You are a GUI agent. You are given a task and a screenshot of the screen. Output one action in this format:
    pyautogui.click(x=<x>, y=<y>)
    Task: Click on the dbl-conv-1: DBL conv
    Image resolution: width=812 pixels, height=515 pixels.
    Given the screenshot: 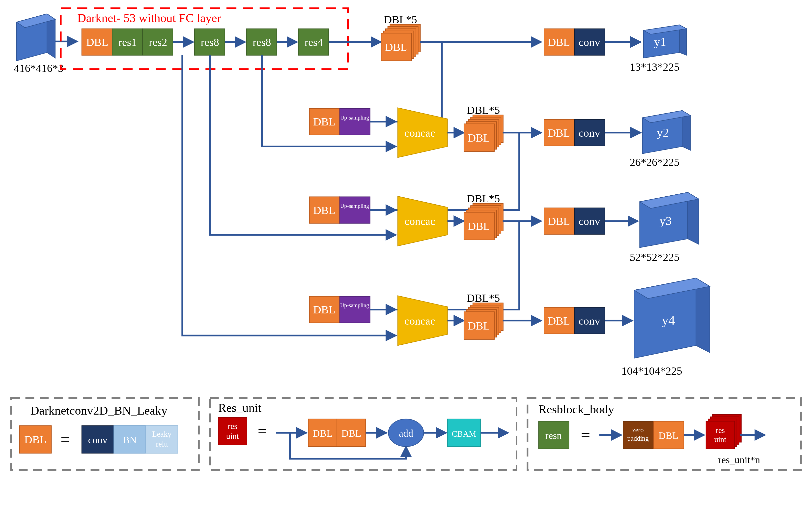 What is the action you would take?
    pyautogui.click(x=575, y=42)
    